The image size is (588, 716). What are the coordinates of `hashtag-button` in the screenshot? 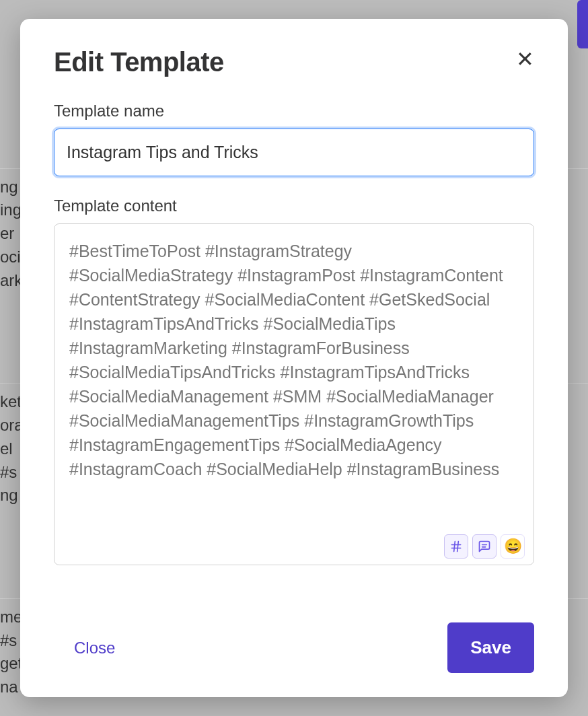 It's located at (456, 546).